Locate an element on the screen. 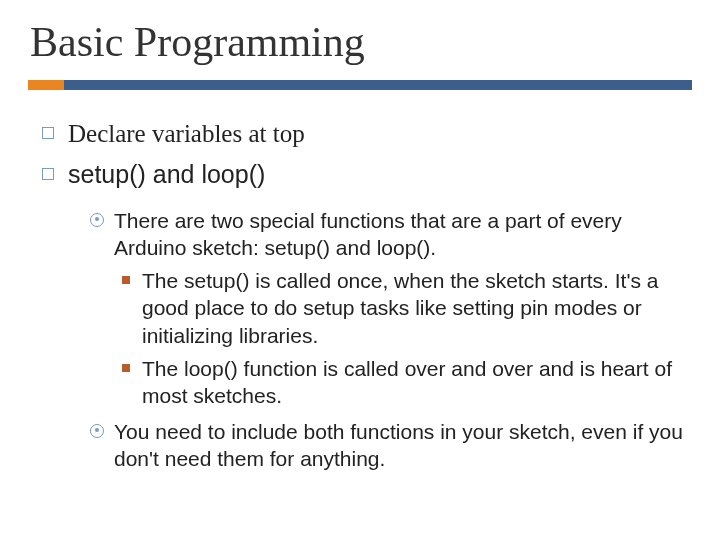  slide-title: Basic Programming is located at coordinates (361, 42).